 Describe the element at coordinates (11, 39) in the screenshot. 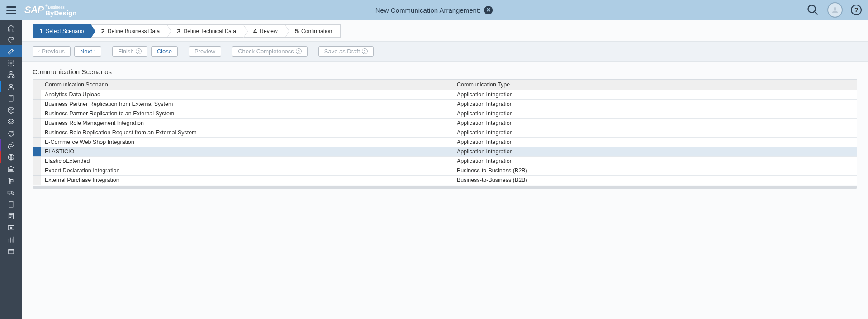

I see `refresh-icon` at that location.